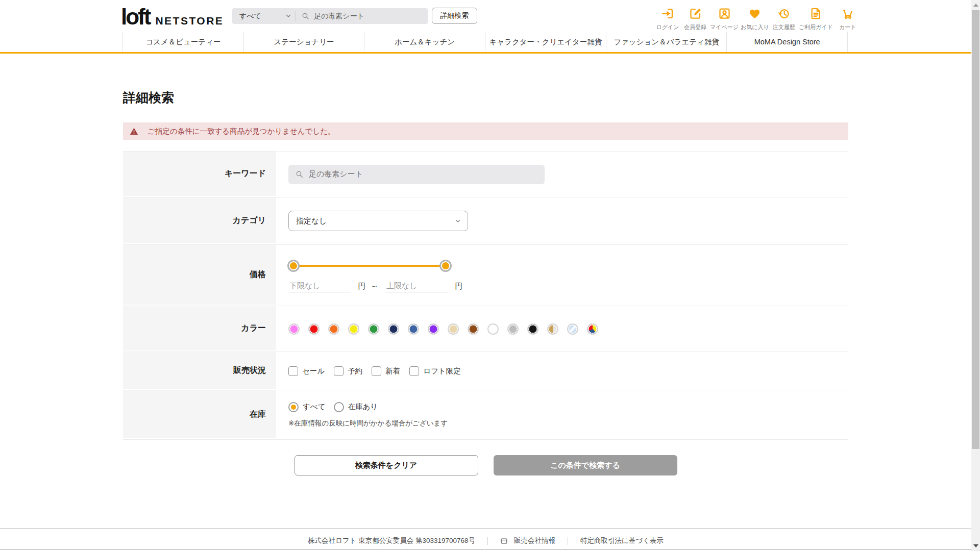 Image resolution: width=980 pixels, height=551 pixels. I want to click on color-swatch-navy, so click(394, 329).